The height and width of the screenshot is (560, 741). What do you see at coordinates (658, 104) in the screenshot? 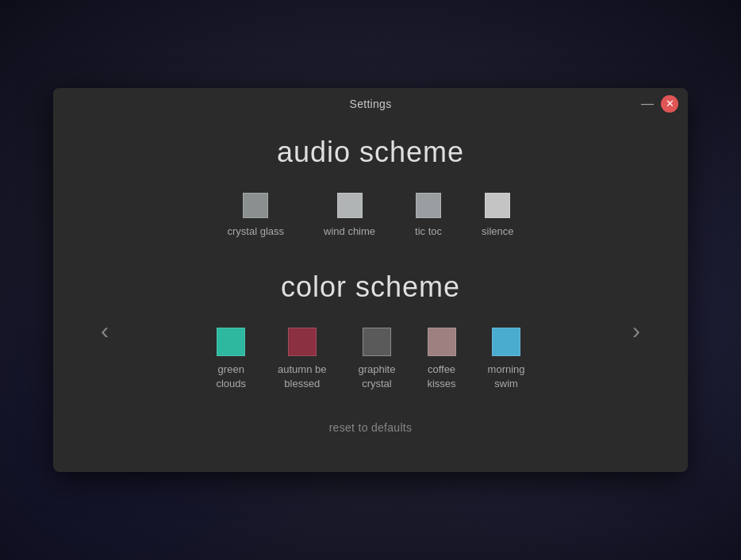
I see `title-bar-controls: — ✕` at bounding box center [658, 104].